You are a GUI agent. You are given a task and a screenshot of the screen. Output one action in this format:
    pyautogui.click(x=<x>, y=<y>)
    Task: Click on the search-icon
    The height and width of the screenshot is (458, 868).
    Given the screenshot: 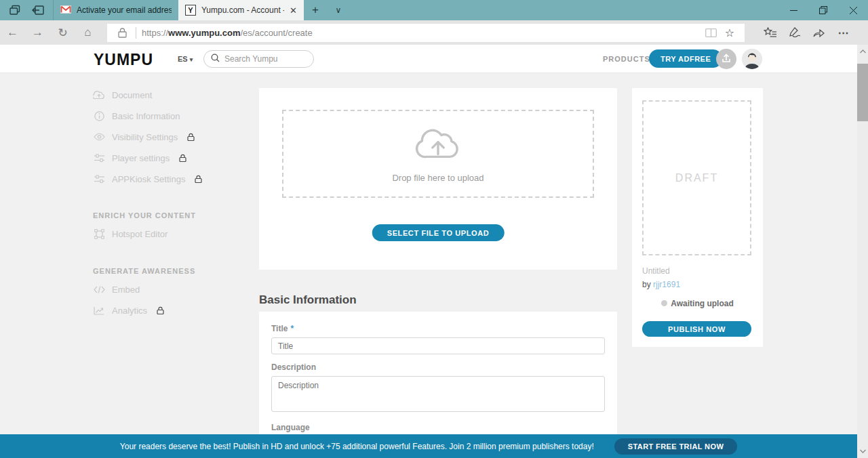 What is the action you would take?
    pyautogui.click(x=216, y=59)
    